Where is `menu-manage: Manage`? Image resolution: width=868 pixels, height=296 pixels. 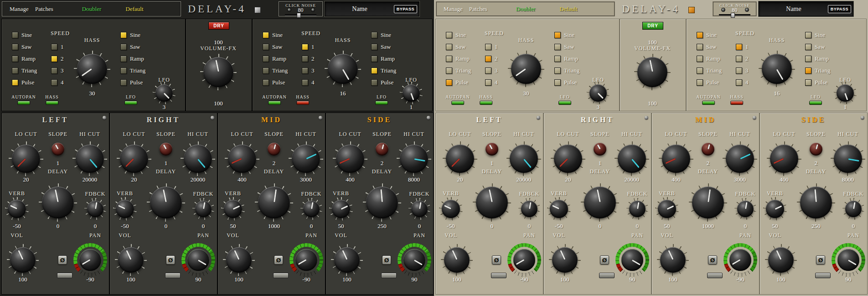
menu-manage: Manage is located at coordinates (453, 9).